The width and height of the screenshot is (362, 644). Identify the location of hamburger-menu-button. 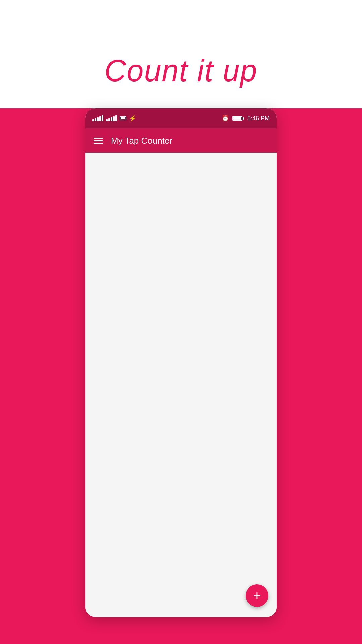
(98, 141).